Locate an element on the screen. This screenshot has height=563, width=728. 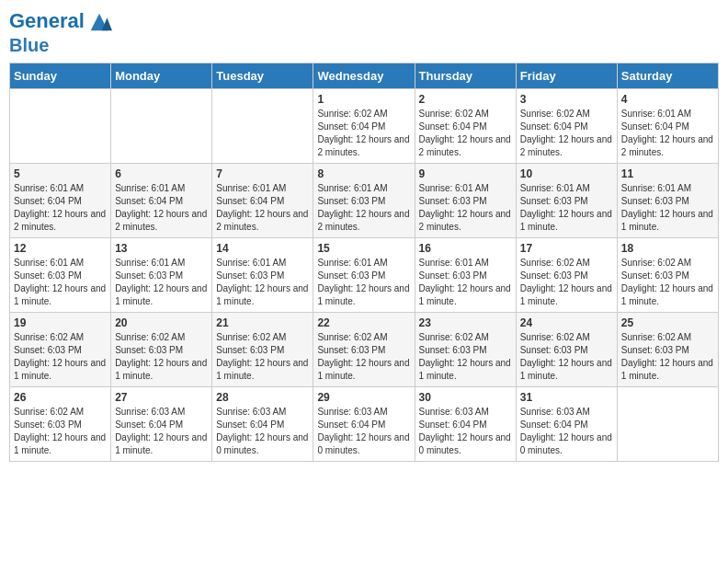
calendar-week-row: 19 Sunrise: 6:02 AM Sunset: 6:03 PM Dayl… is located at coordinates (364, 350).